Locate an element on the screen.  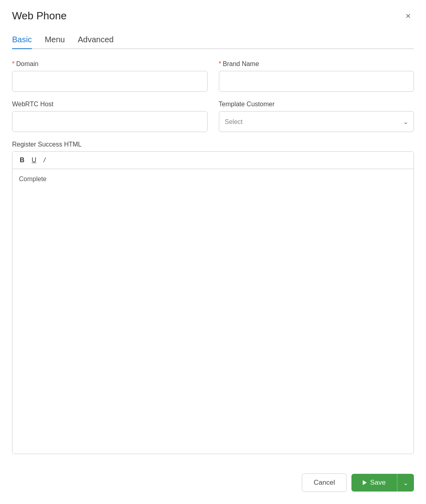
brand-name-required-star: * is located at coordinates (220, 64).